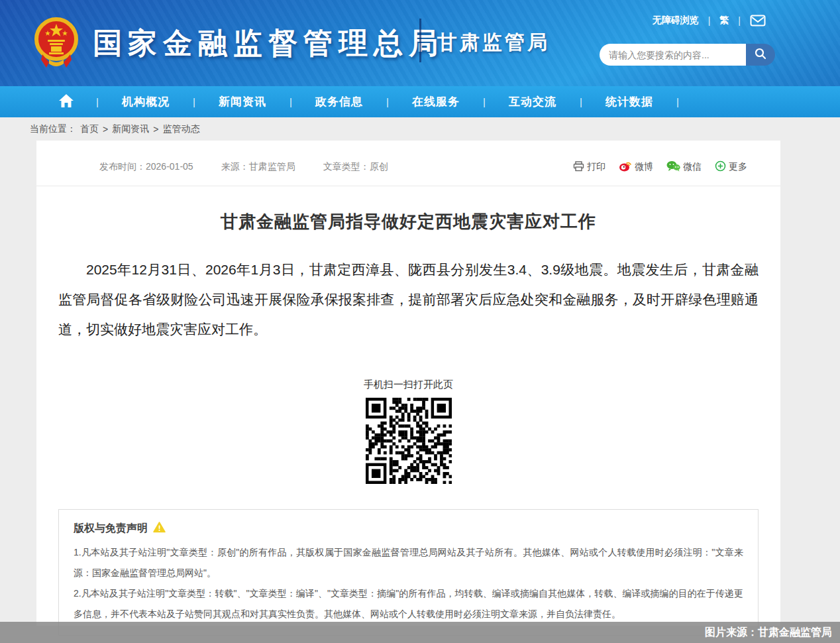 The height and width of the screenshot is (643, 840). I want to click on breadcrumb: 当前位置： 首页 > 新闻资讯 > 监管动态, so click(420, 129).